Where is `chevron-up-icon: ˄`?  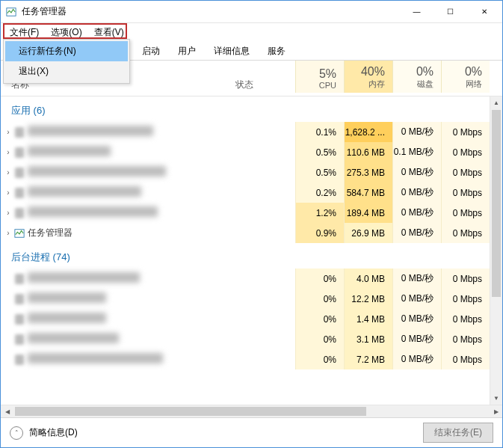
chevron-up-icon: ˄ is located at coordinates (16, 433).